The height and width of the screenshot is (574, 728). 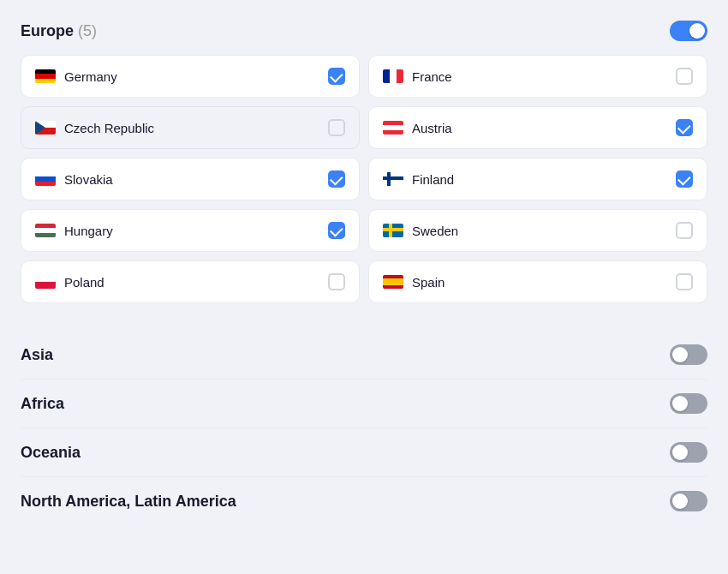 What do you see at coordinates (684, 76) in the screenshot?
I see `checkbox-france` at bounding box center [684, 76].